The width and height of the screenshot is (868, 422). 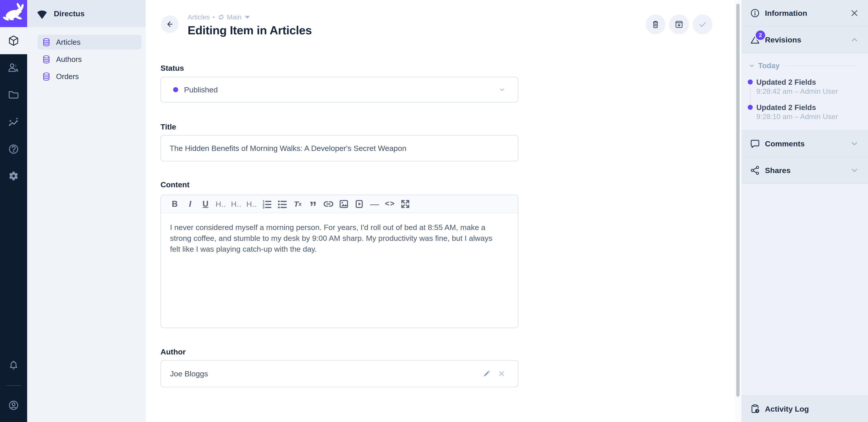 What do you see at coordinates (13, 68) in the screenshot?
I see `users-icon` at bounding box center [13, 68].